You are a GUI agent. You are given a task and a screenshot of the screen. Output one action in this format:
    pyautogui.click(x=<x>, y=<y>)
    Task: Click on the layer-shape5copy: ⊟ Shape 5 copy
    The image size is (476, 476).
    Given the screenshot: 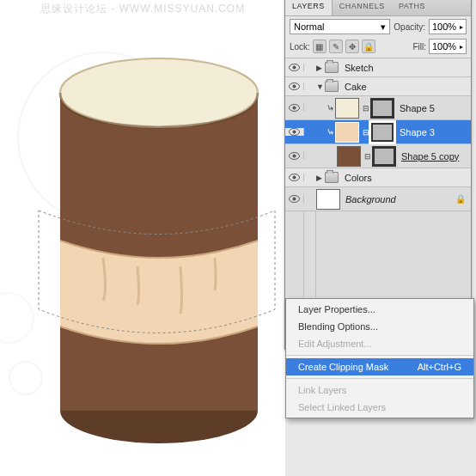 What is the action you would take?
    pyautogui.click(x=378, y=156)
    